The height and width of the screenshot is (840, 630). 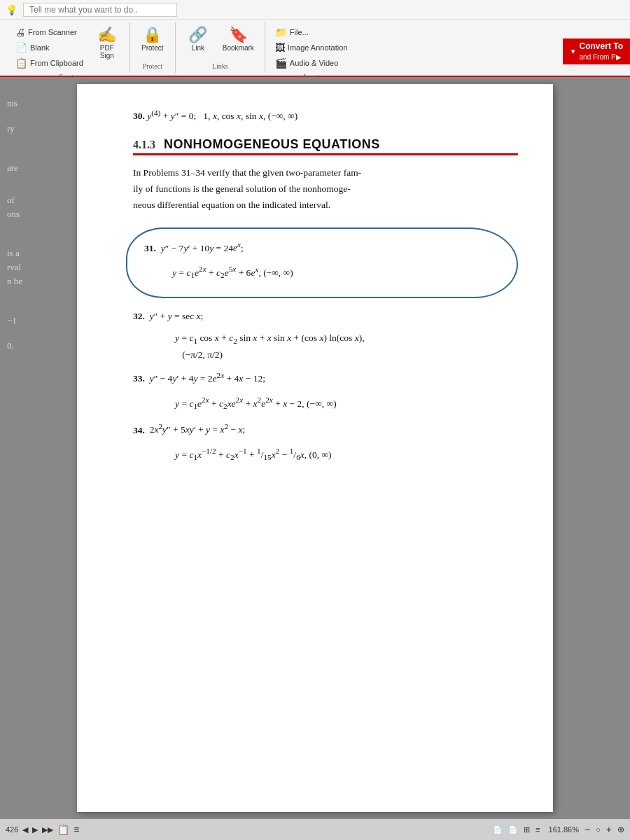 I want to click on margin-rval: rval, so click(x=15, y=267).